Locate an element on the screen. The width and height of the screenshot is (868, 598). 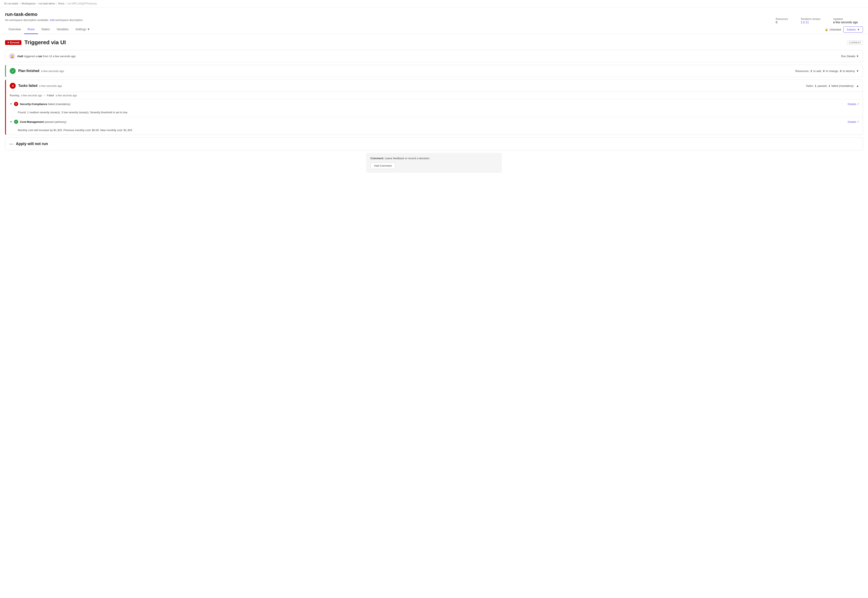
task-item-security: ▼ ✕ Security-Compliance failed (mandator… is located at coordinates (434, 108).